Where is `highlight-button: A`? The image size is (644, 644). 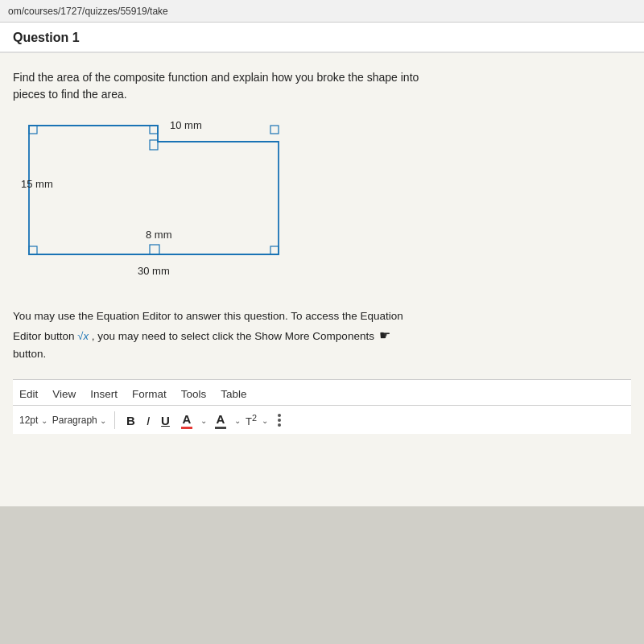 highlight-button: A is located at coordinates (221, 420).